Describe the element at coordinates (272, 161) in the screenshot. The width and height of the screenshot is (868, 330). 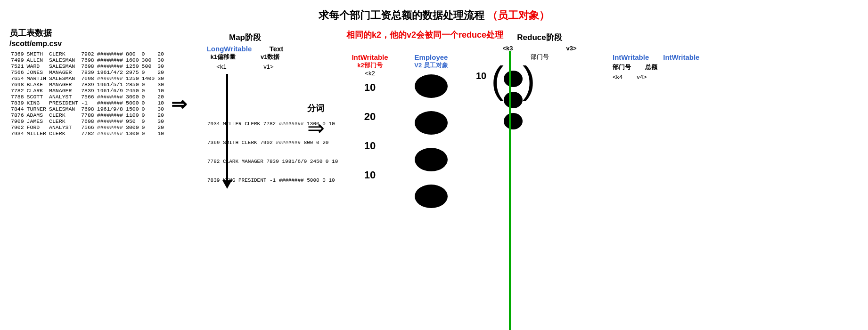
I see `map-record-line: 7782 CLARK MANAGER 7839 1981/6/9 2450 0 …` at that location.